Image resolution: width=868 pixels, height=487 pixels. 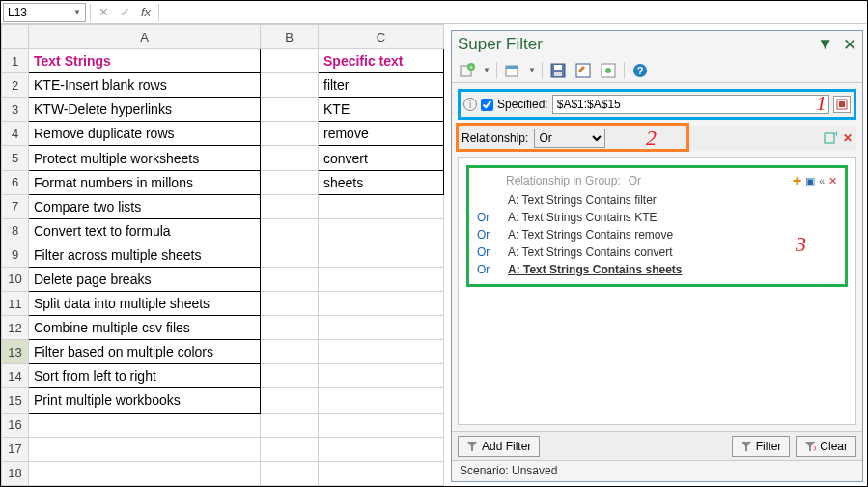 I want to click on cell: Print multiple workbooks, so click(x=145, y=400).